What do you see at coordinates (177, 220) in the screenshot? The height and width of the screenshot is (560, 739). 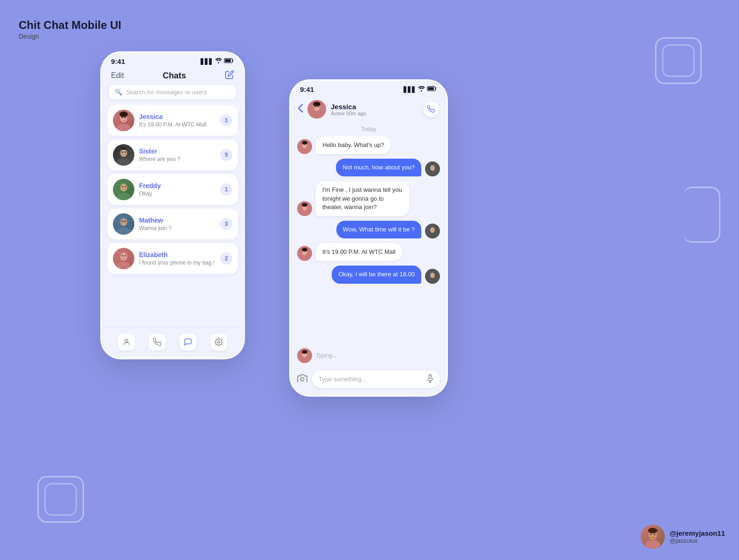 I see `chat-name-mathew: Mathew` at bounding box center [177, 220].